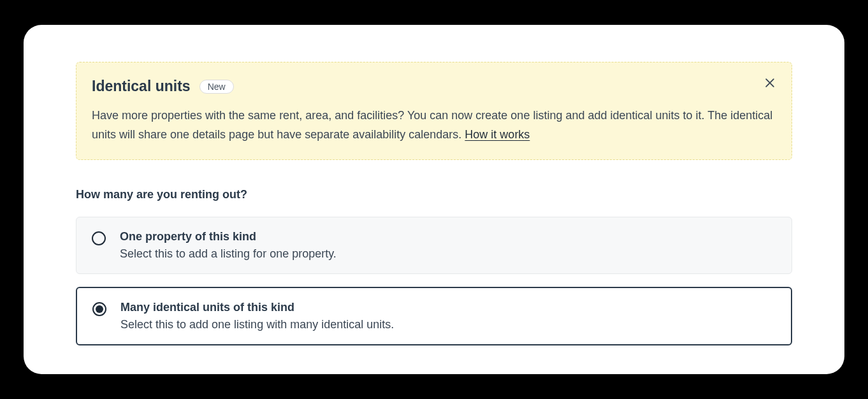  I want to click on option-title: Many identical units of this kind, so click(448, 307).